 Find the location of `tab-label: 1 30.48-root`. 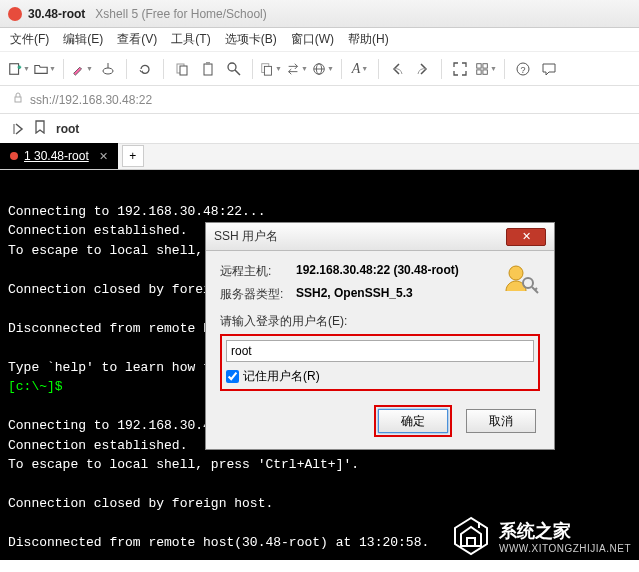

tab-label: 1 30.48-root is located at coordinates (56, 156).